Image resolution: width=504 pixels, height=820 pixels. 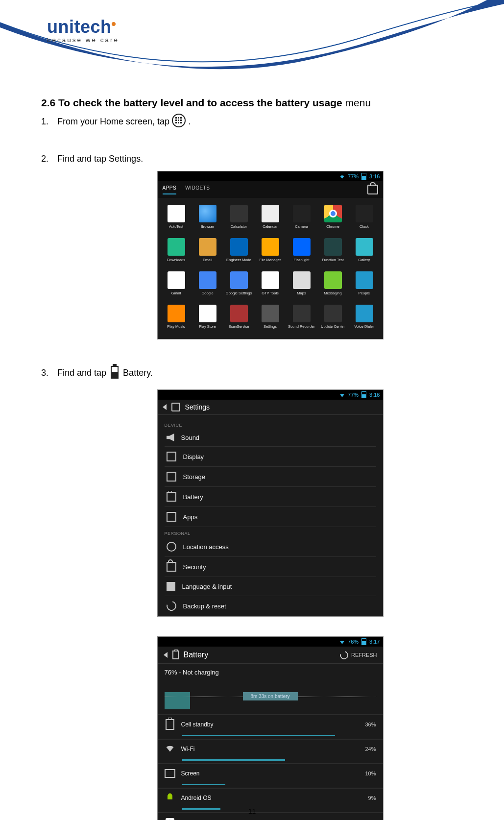 I want to click on screen-icon, so click(x=170, y=773).